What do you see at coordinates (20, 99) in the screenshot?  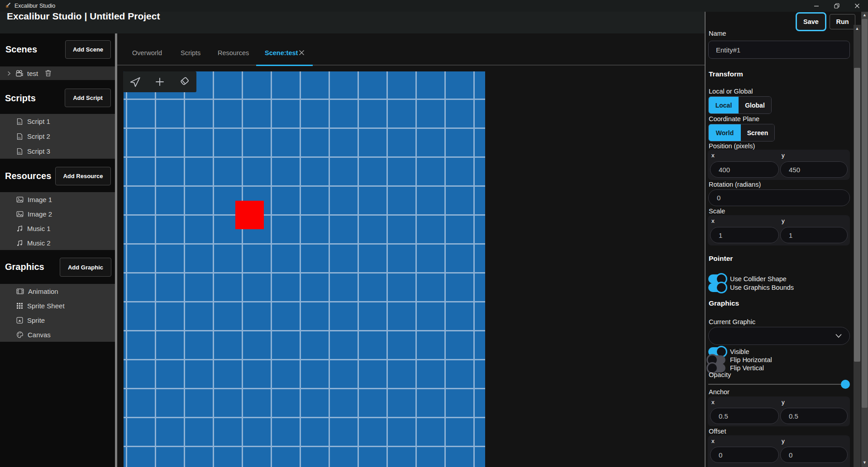 I see `scripts-section-title: Scripts` at bounding box center [20, 99].